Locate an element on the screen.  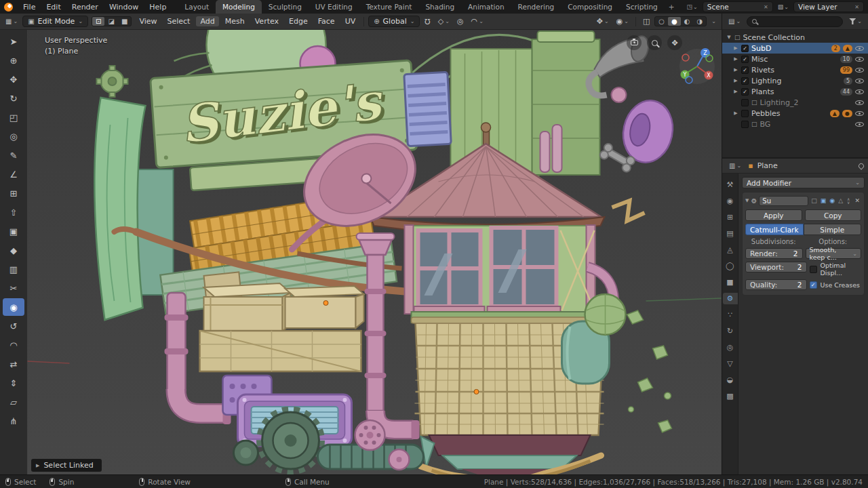
tool-add-cube: ⊞ is located at coordinates (14, 193).